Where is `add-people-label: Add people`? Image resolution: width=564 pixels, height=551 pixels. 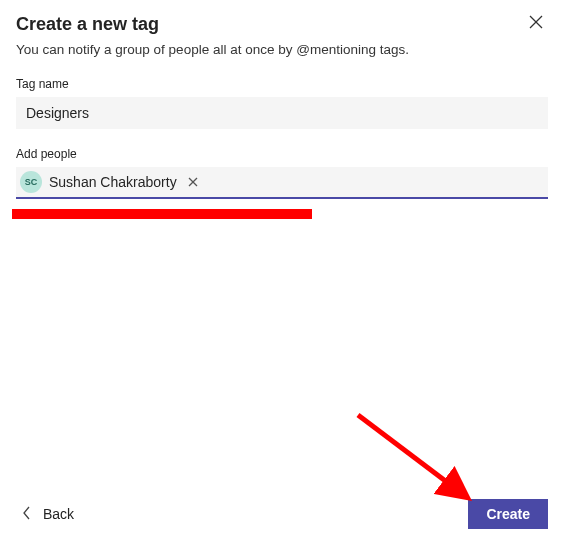 add-people-label: Add people is located at coordinates (282, 154).